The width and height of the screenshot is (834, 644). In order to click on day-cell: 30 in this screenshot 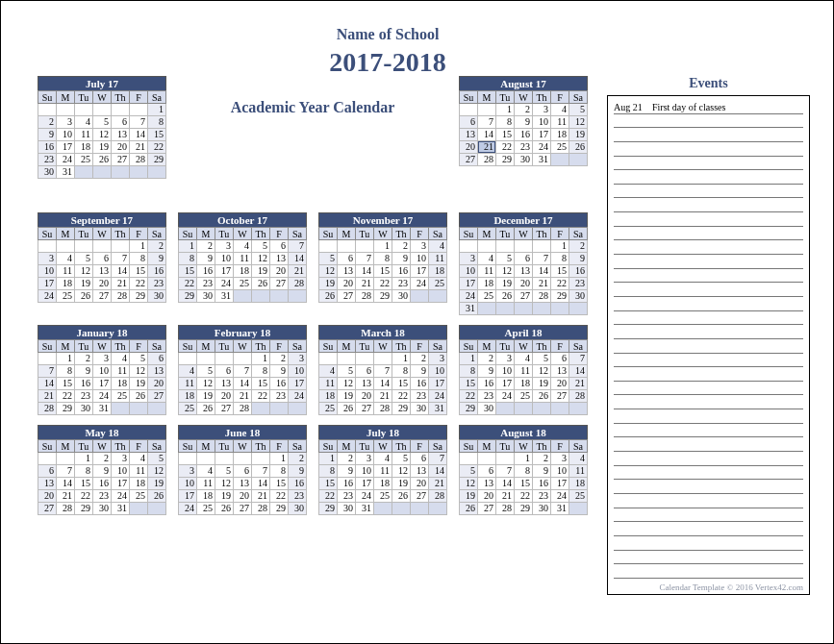, I will do `click(346, 509)`.